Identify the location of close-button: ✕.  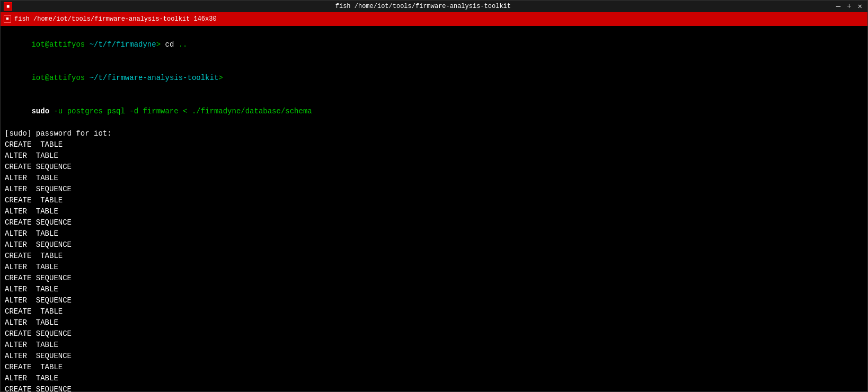
(860, 6).